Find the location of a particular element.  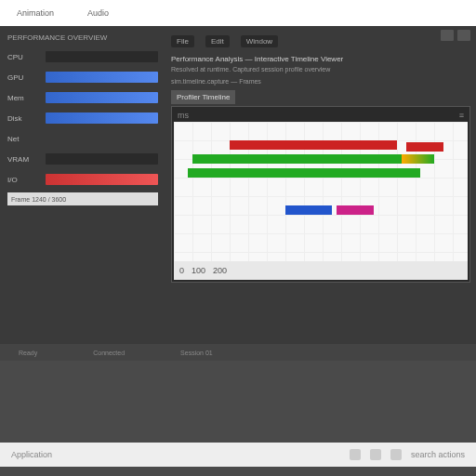

file-button: File is located at coordinates (182, 41).